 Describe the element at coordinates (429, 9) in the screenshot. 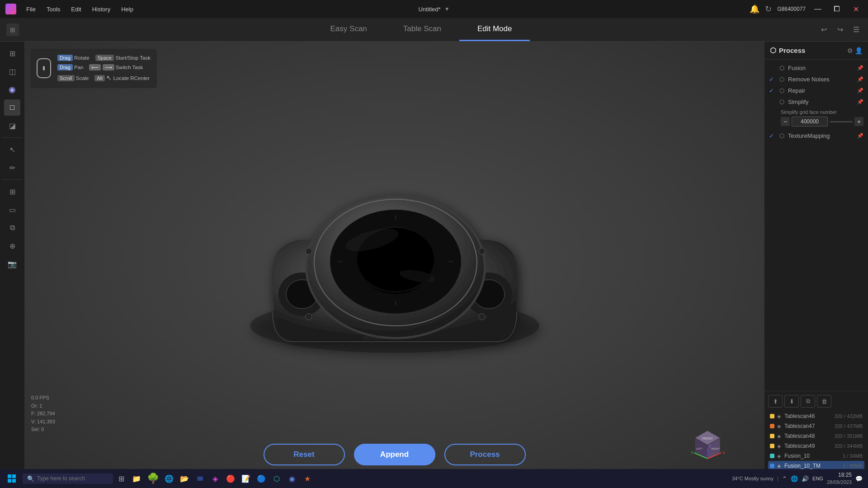

I see `title-text: Untitled*` at that location.